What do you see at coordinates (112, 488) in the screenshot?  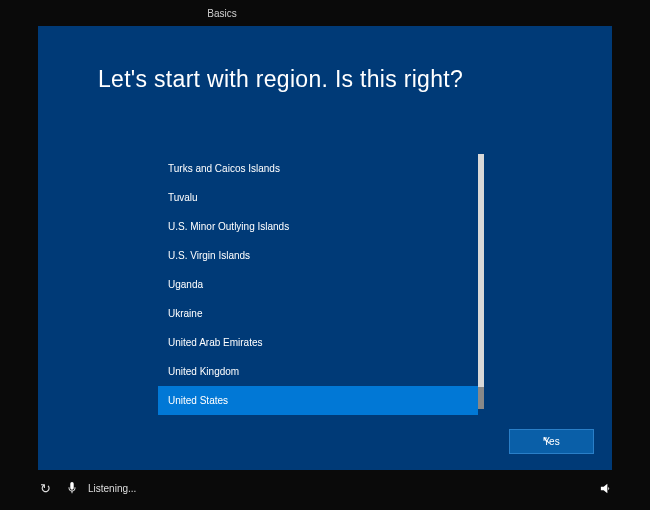 I see `cortana-status: Listening...` at bounding box center [112, 488].